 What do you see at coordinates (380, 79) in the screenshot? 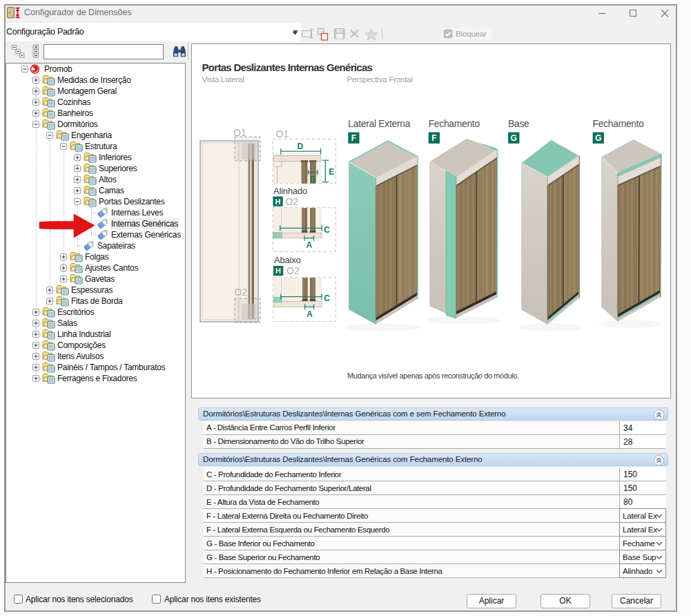
I see `svg-text: Perspectiva Frontal` at bounding box center [380, 79].